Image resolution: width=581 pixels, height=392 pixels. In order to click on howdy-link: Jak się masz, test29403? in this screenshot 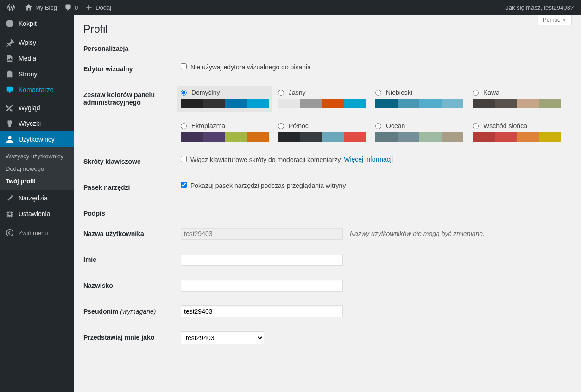, I will do `click(539, 7)`.